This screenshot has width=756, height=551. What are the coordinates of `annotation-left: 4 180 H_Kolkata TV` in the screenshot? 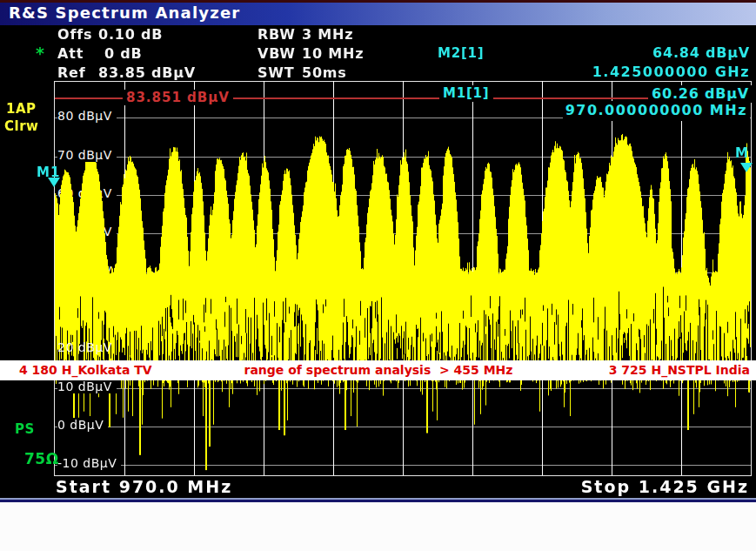 It's located at (85, 371).